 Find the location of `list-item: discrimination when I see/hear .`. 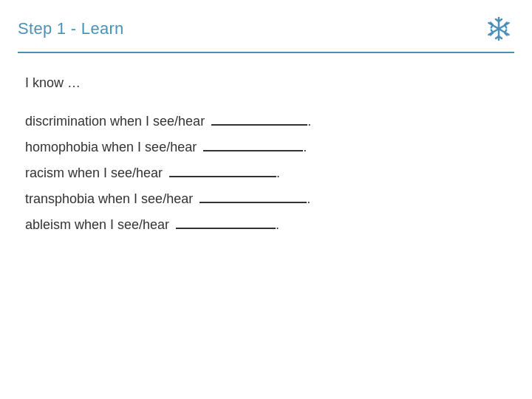

list-item: discrimination when I see/hear . is located at coordinates (266, 121).